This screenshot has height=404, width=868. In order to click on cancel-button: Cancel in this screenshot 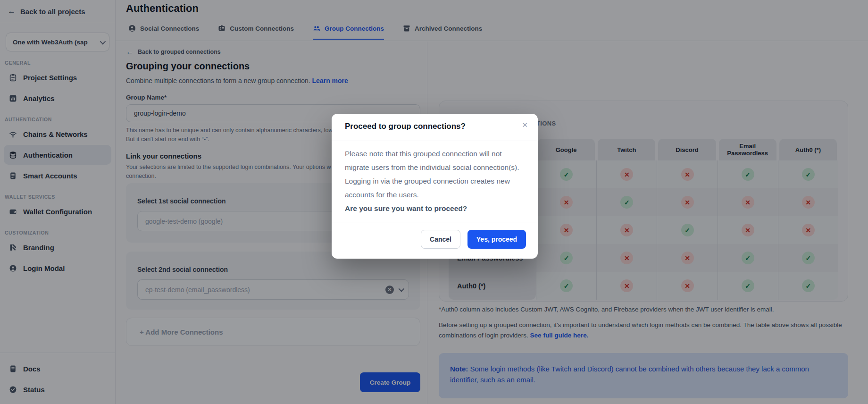, I will do `click(441, 239)`.